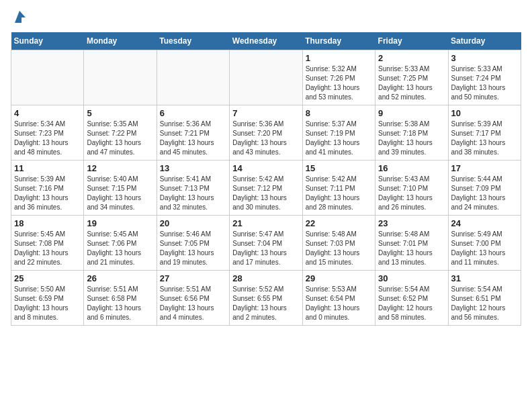  What do you see at coordinates (266, 138) in the screenshot?
I see `day-info: Sunrise: 5:36 AM Sunset: 7:20 PM Dayligh…` at bounding box center [266, 138].